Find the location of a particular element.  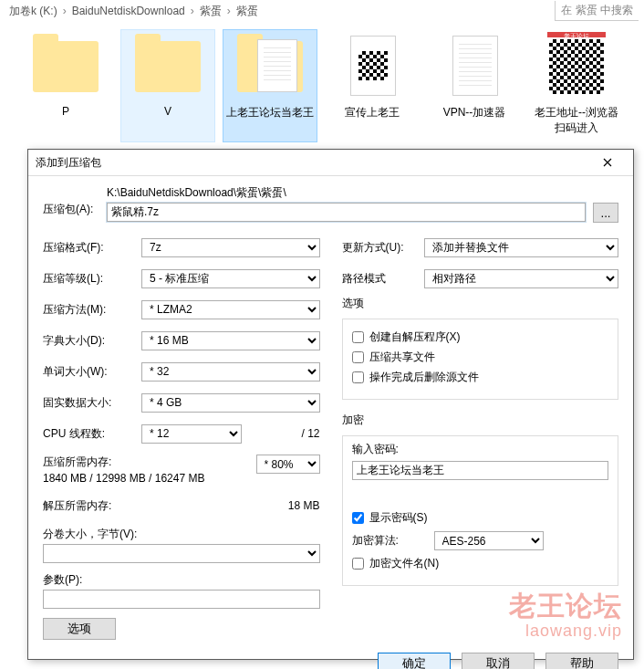

file-item: V is located at coordinates (168, 86).